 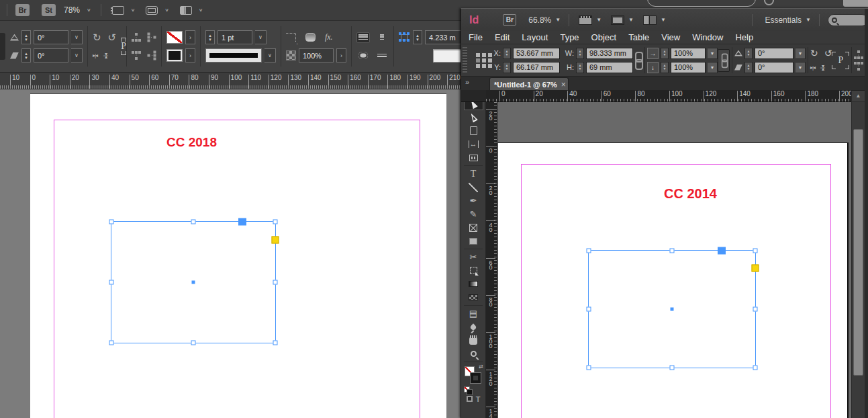 What do you see at coordinates (474, 227) in the screenshot?
I see `rectangle-frame-tool` at bounding box center [474, 227].